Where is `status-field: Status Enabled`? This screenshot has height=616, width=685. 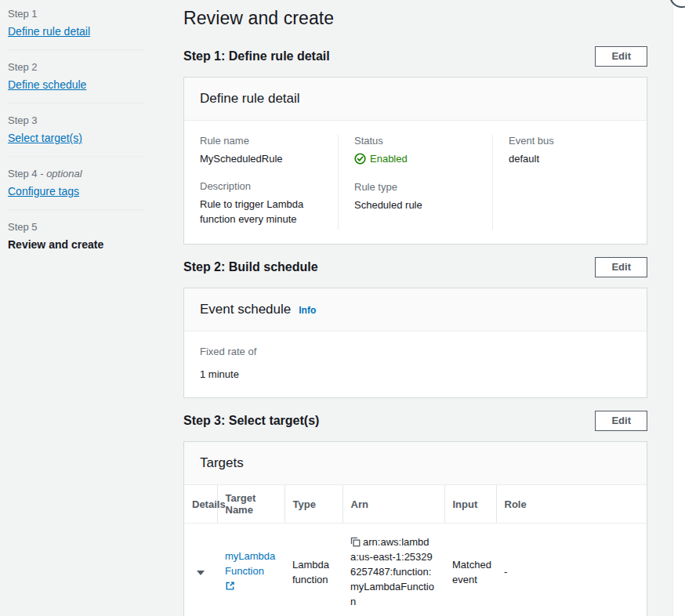
status-field: Status Enabled is located at coordinates (415, 150).